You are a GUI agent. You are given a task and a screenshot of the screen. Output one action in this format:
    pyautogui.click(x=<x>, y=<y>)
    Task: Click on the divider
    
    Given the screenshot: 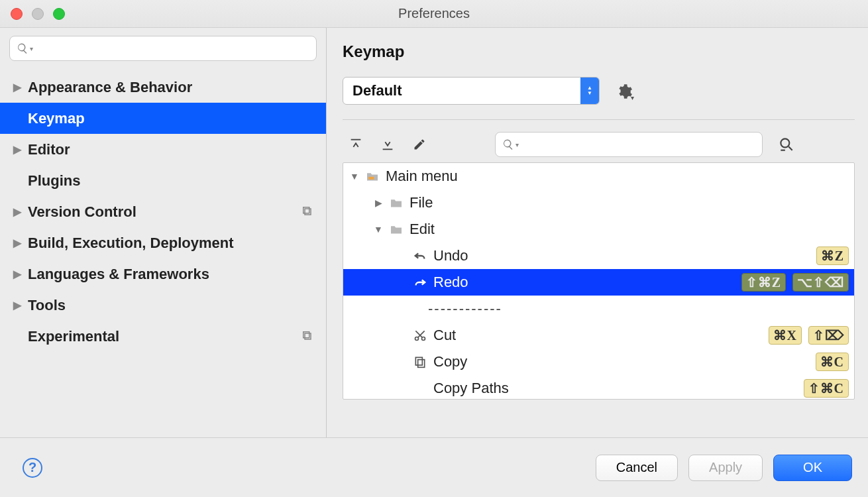 What is the action you would take?
    pyautogui.click(x=599, y=119)
    